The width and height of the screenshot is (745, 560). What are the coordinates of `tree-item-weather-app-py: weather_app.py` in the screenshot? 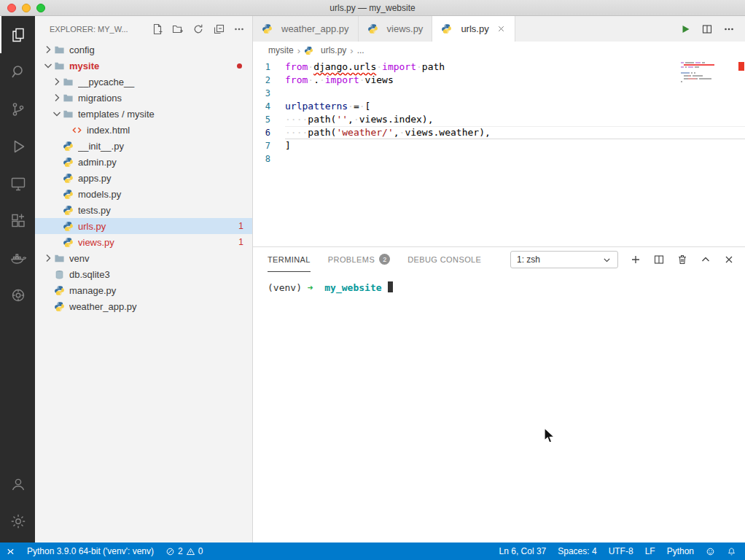 It's located at (144, 306).